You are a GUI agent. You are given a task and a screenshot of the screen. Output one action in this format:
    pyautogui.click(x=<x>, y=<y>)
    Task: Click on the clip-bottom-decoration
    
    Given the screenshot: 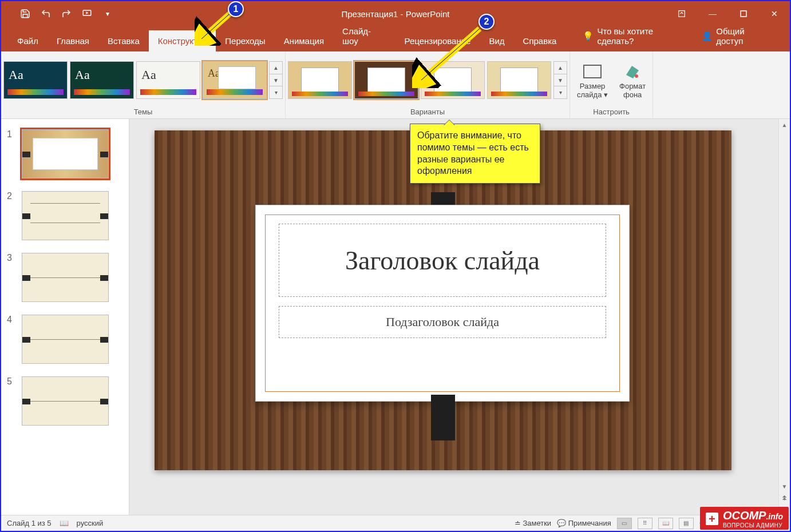 What is the action you would take?
    pyautogui.click(x=443, y=418)
    